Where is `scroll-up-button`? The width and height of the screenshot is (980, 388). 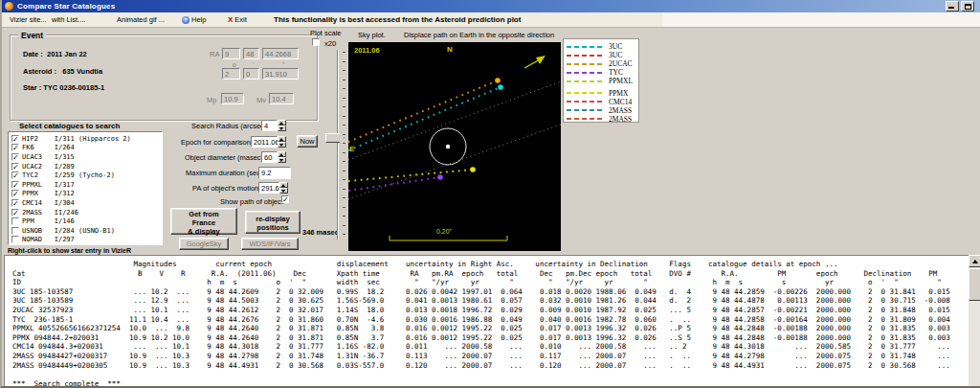
scroll-up-button is located at coordinates (974, 261).